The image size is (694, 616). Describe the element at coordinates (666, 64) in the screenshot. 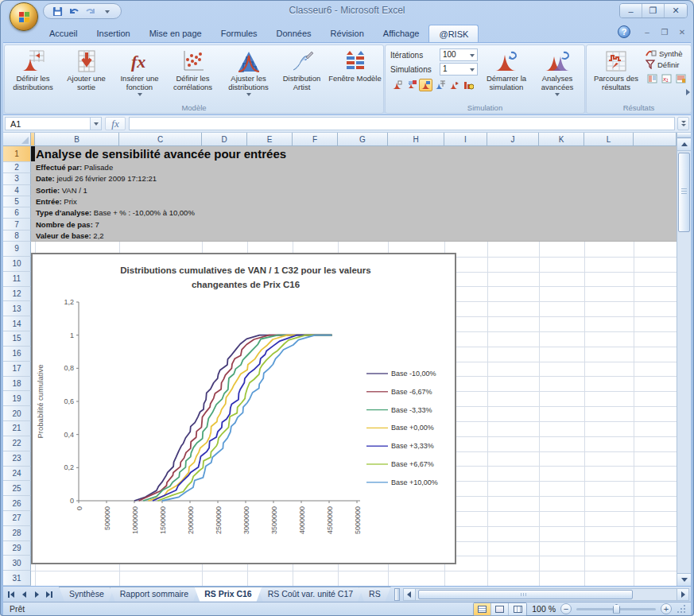

I see `filter-button: Définir` at that location.